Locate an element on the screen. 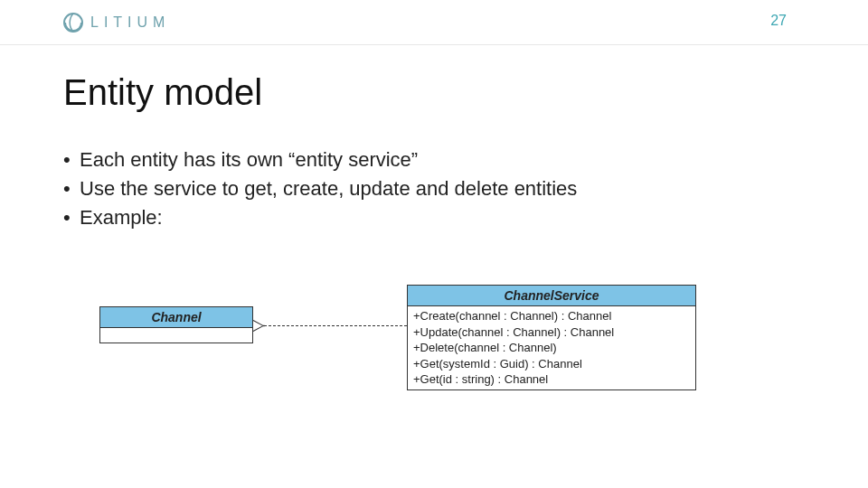 This screenshot has height=488, width=868. brand-logo: LITIUM is located at coordinates (117, 23).